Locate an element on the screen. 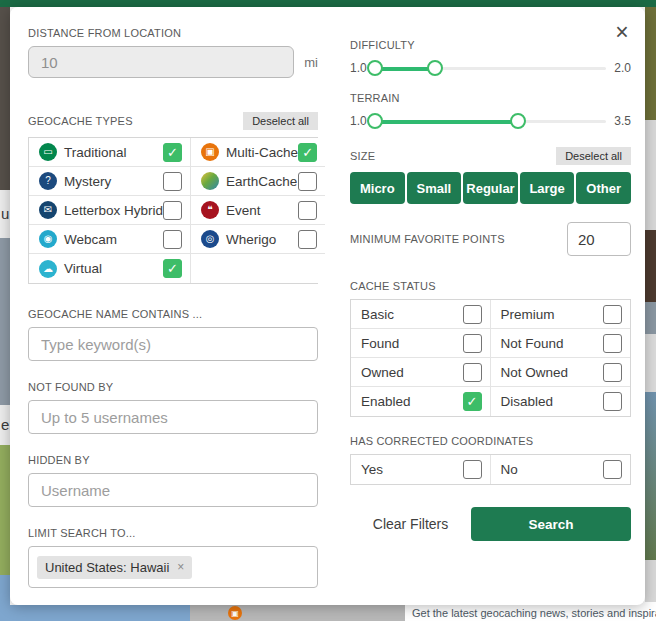 The width and height of the screenshot is (656, 621). corrected-coordinates-label: No is located at coordinates (510, 470).